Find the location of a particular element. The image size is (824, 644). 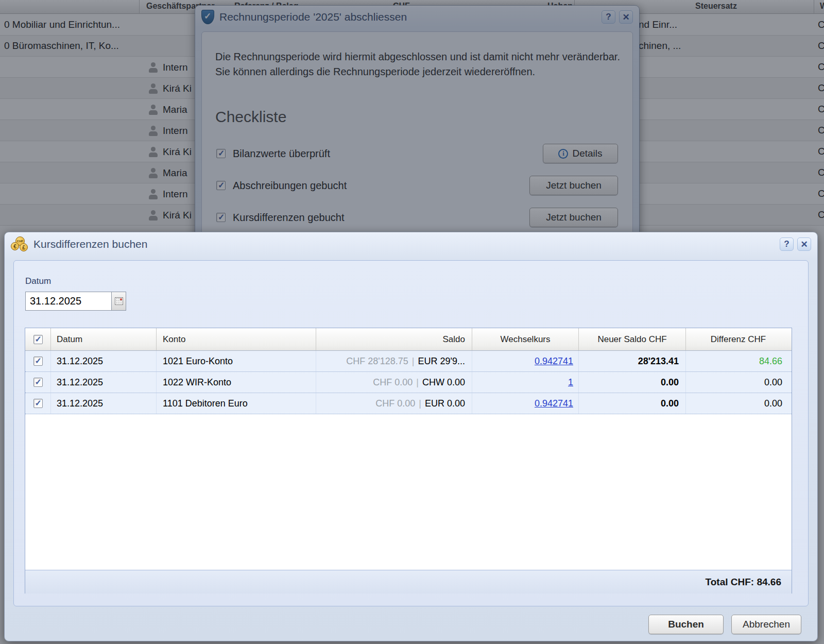

row-neuer-saldo: 28'213.41 is located at coordinates (632, 361).